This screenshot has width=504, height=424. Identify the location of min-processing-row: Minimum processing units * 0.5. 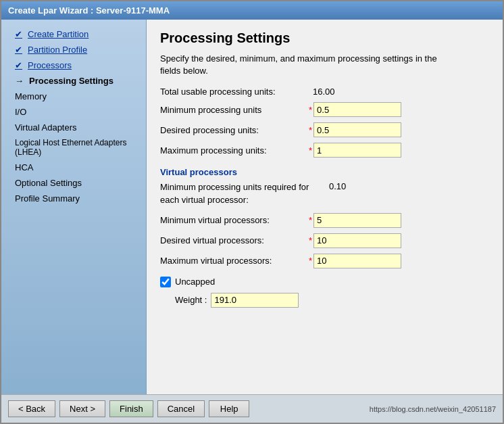
(324, 110).